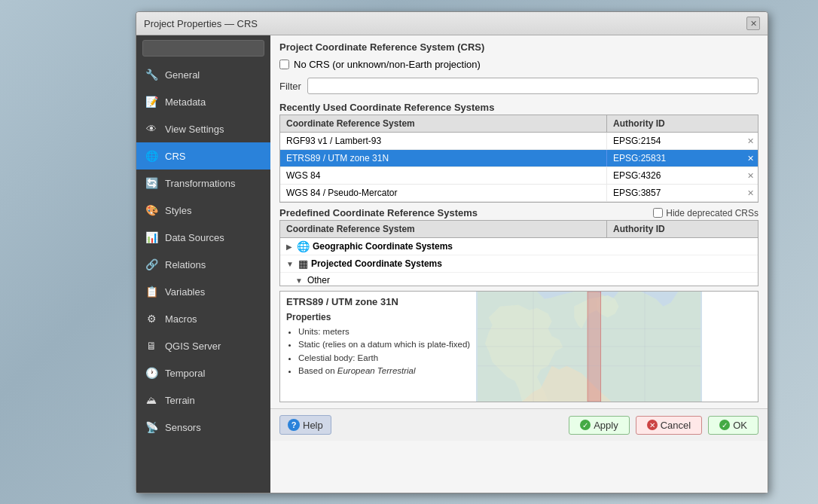 The width and height of the screenshot is (818, 504). I want to click on dialog-titlebar: Project Properties — CRS ✕, so click(452, 24).